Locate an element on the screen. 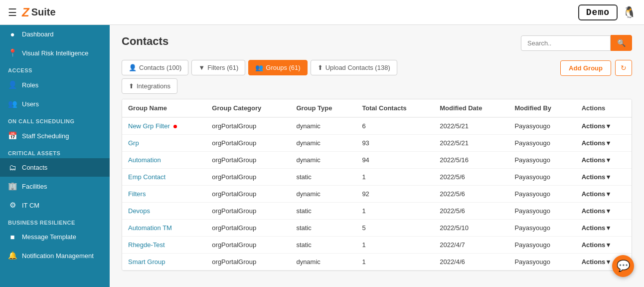  cell-total: 1 is located at coordinates (395, 211).